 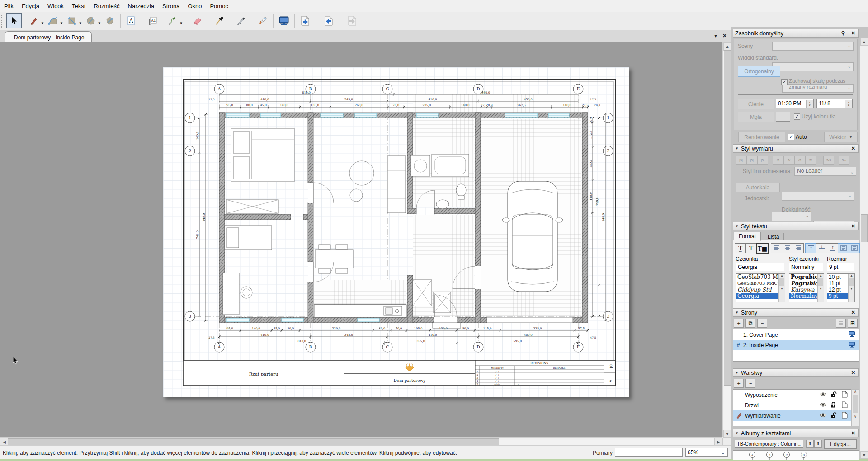 What do you see at coordinates (14, 21) in the screenshot?
I see `select-tool-button` at bounding box center [14, 21].